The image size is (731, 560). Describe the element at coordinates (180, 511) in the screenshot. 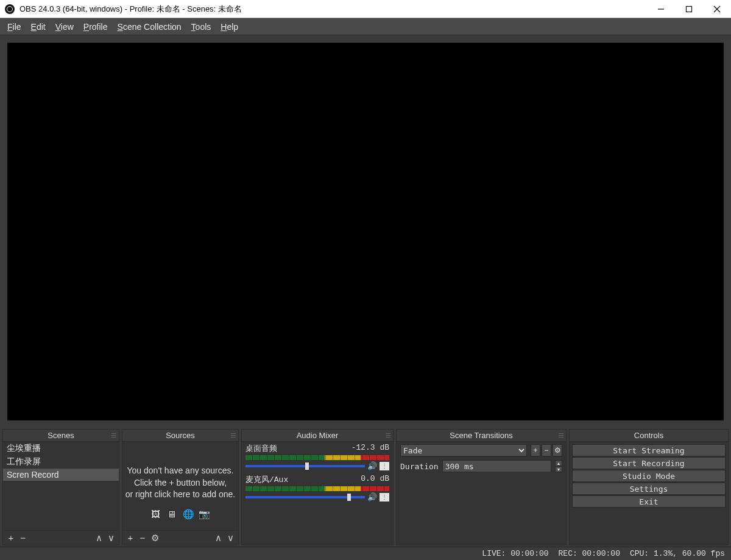

I see `source-type-icons: 🖼 🖥 🌐 📷` at that location.